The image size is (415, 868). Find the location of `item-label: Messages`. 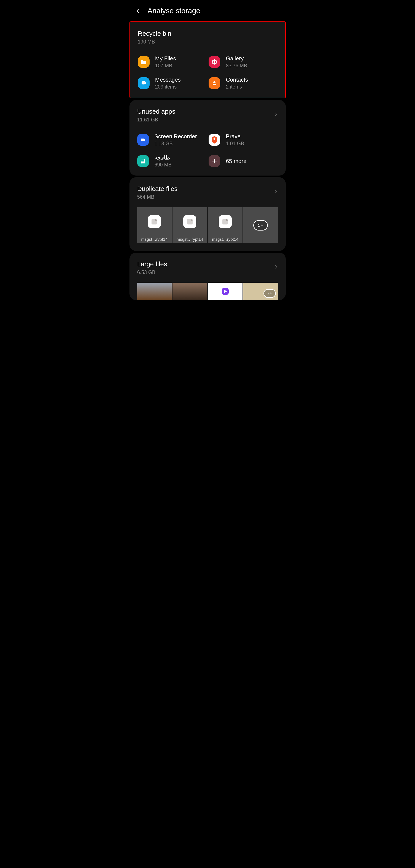

item-label: Messages is located at coordinates (168, 80).